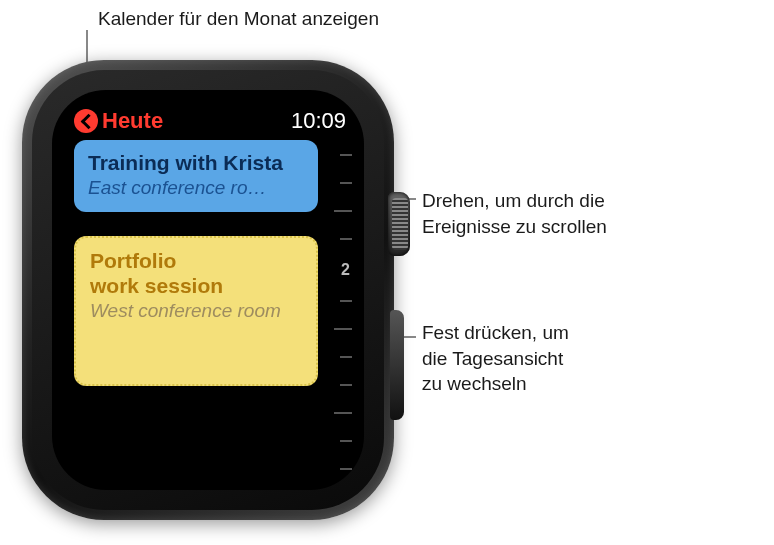 The width and height of the screenshot is (774, 545). What do you see at coordinates (196, 188) in the screenshot?
I see `event-location: East conference ro…` at bounding box center [196, 188].